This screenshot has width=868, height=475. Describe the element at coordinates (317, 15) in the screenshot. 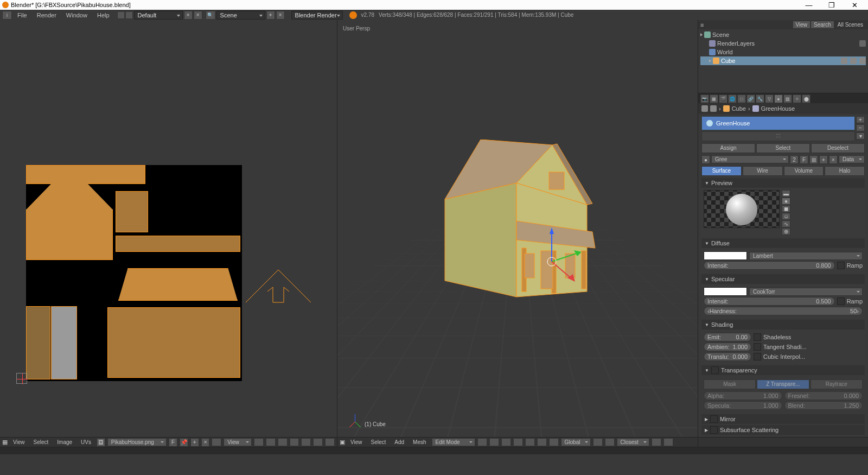

I see `render-engine-dropdown: Blender Render` at that location.